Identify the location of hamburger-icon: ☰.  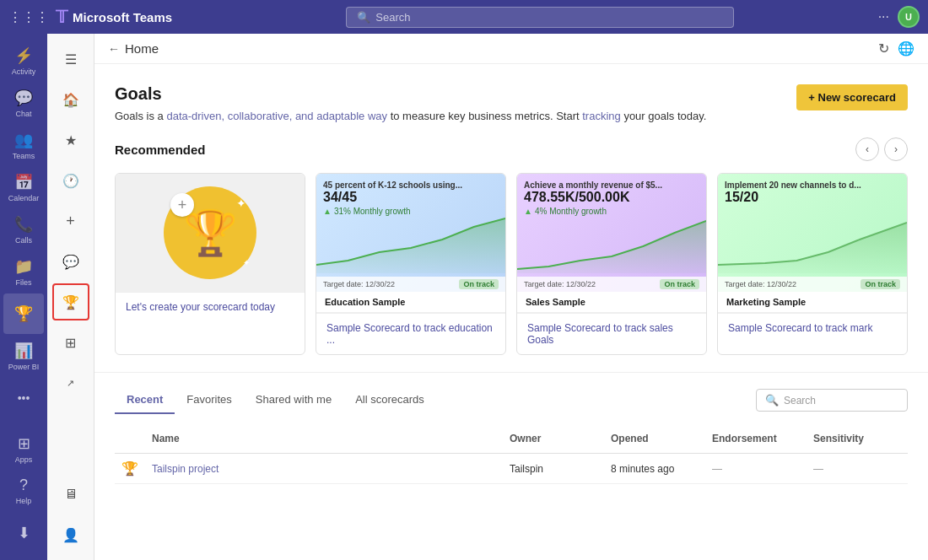
(71, 59).